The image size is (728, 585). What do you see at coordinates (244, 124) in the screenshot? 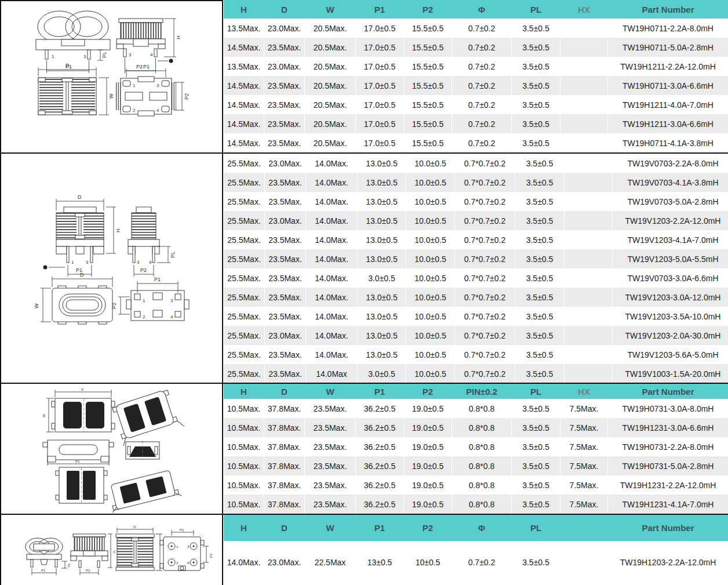
I see `spec-cell: 14.5Max.` at bounding box center [244, 124].